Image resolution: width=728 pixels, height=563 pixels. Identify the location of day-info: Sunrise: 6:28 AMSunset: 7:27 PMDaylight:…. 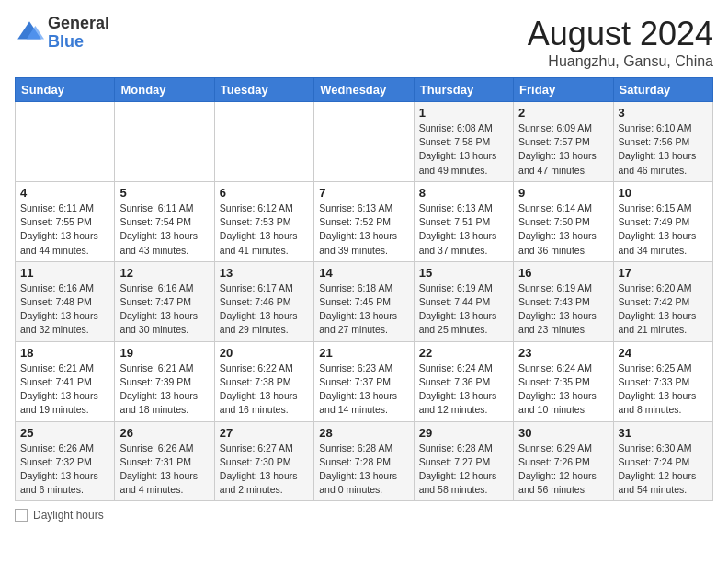
(463, 469).